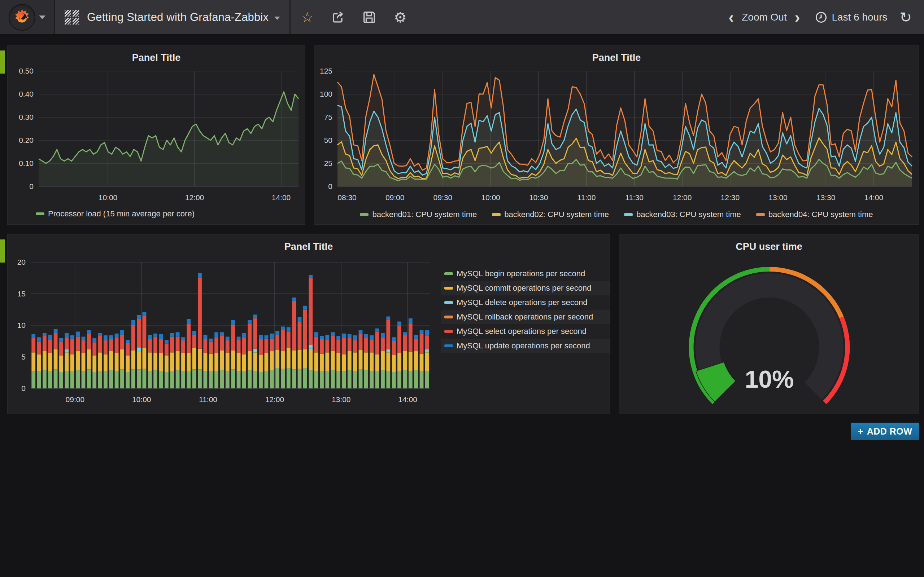  I want to click on svg-text: 0.50, so click(26, 71).